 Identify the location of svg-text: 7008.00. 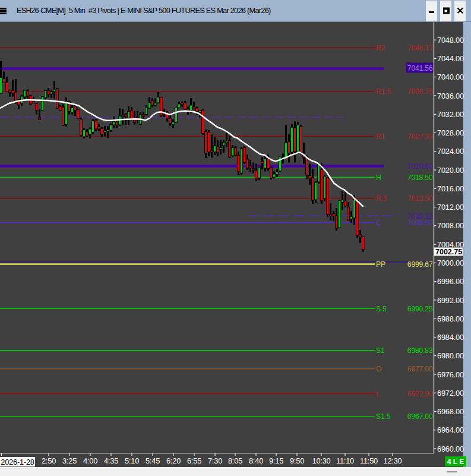
(450, 226).